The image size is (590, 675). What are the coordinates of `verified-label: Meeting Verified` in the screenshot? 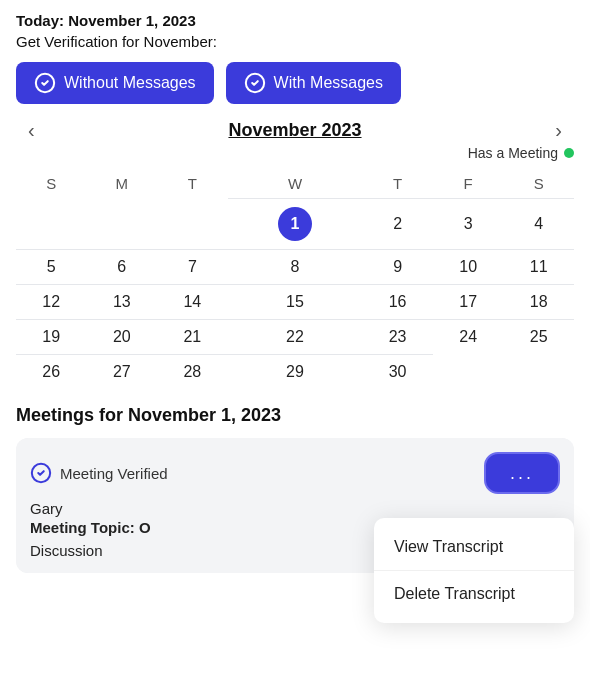 It's located at (114, 474).